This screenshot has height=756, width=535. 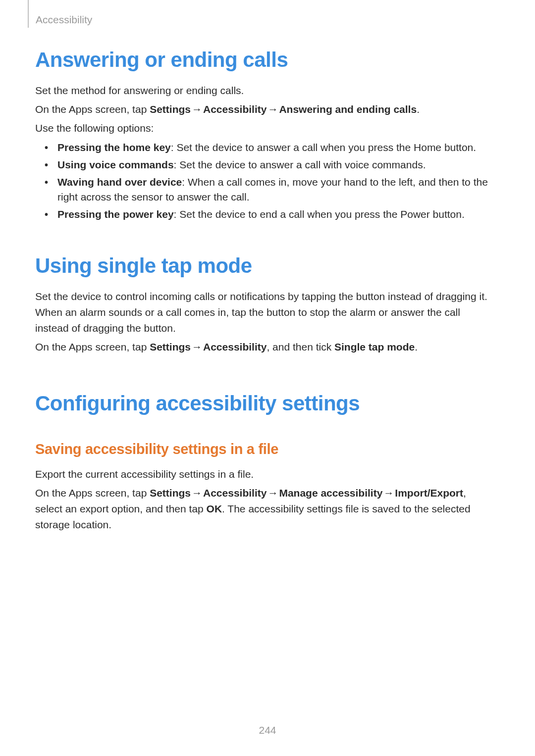 I want to click on bullet-desc: : Set the device to end a call when you …, so click(x=319, y=214).